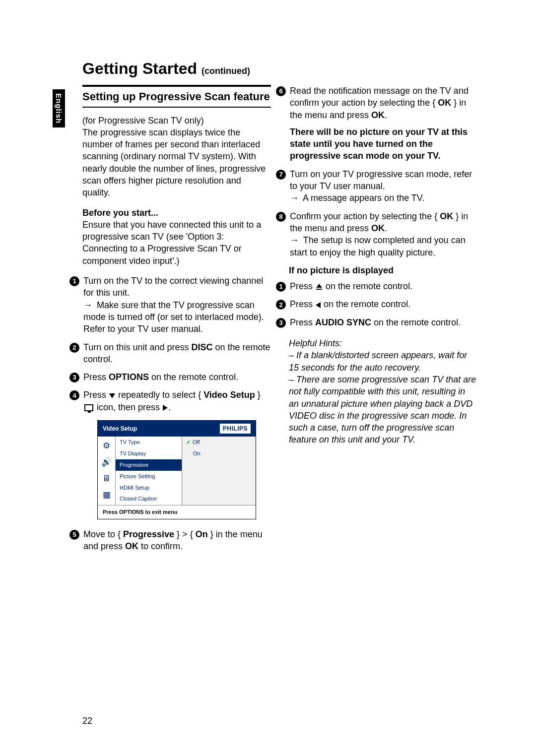  I want to click on audio-icon: 🔊, so click(106, 462).